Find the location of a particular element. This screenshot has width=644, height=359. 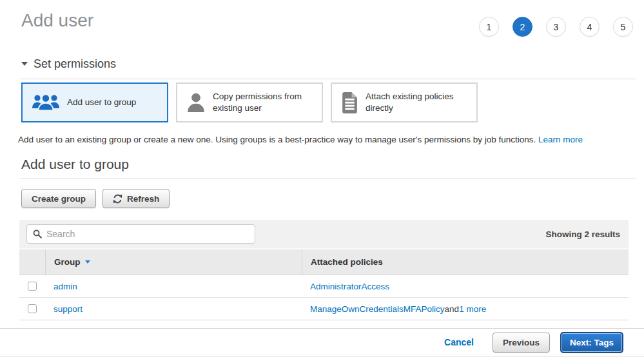

step-3: 3 is located at coordinates (556, 27).